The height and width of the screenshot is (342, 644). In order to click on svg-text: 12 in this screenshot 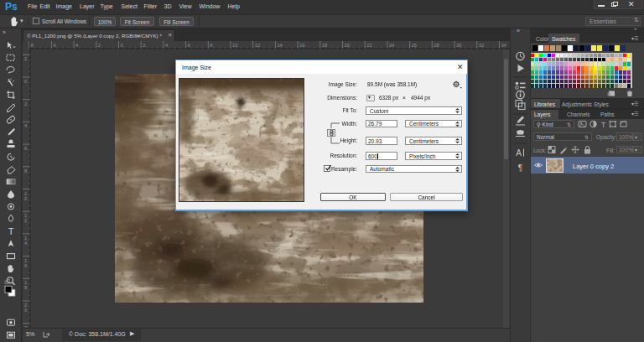, I will do `click(257, 45)`.